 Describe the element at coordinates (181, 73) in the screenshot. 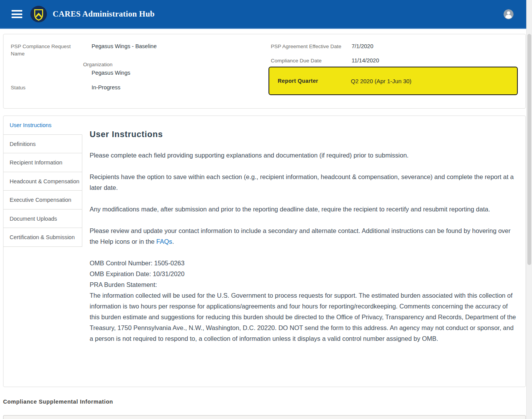

I see `organization-value: Pegasus Wings` at that location.